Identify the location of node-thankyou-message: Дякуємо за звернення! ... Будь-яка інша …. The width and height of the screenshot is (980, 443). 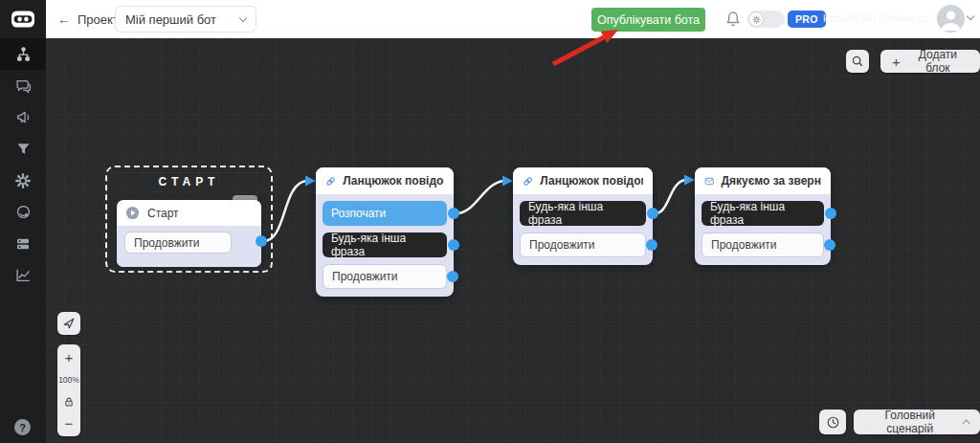
(763, 216).